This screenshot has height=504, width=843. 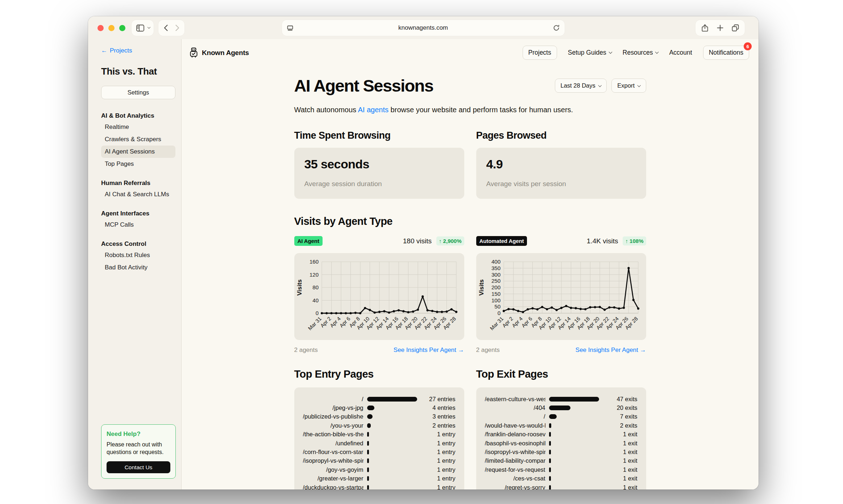 I want to click on chart-footer: 2 agentsSee Insights Per Agent →, so click(x=561, y=350).